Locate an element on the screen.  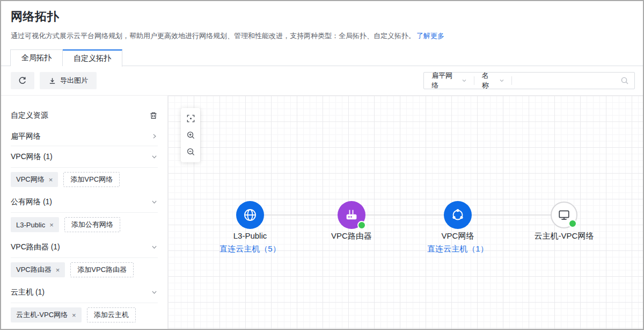
section-tags-vpc-network: VPC网络 × 添加VPC网络 is located at coordinates (84, 180).